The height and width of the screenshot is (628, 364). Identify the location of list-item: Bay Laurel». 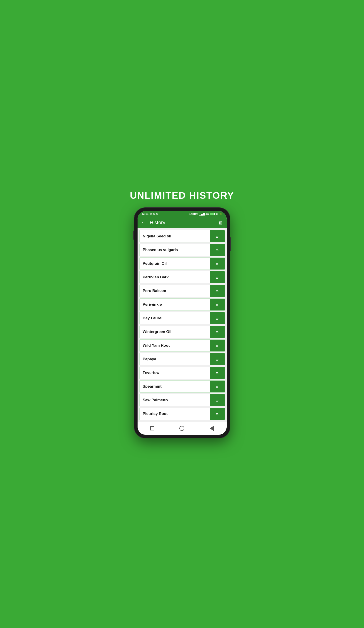
(182, 318).